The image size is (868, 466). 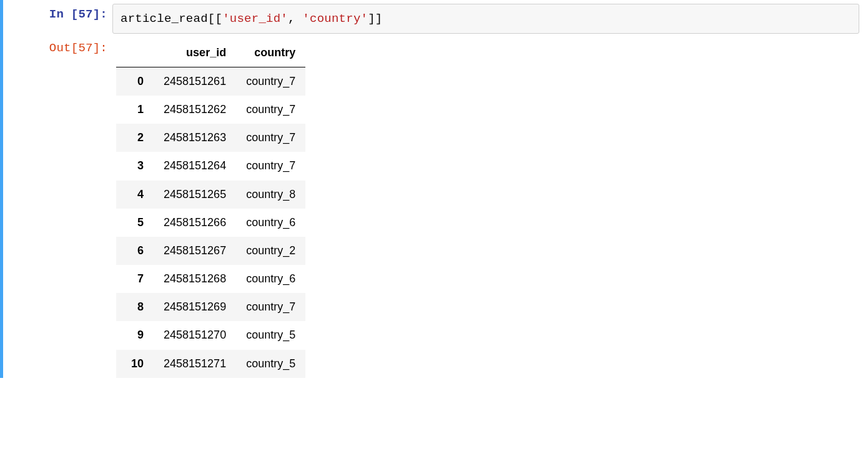 I want to click on table-row: 32458151264country_7, so click(x=211, y=166).